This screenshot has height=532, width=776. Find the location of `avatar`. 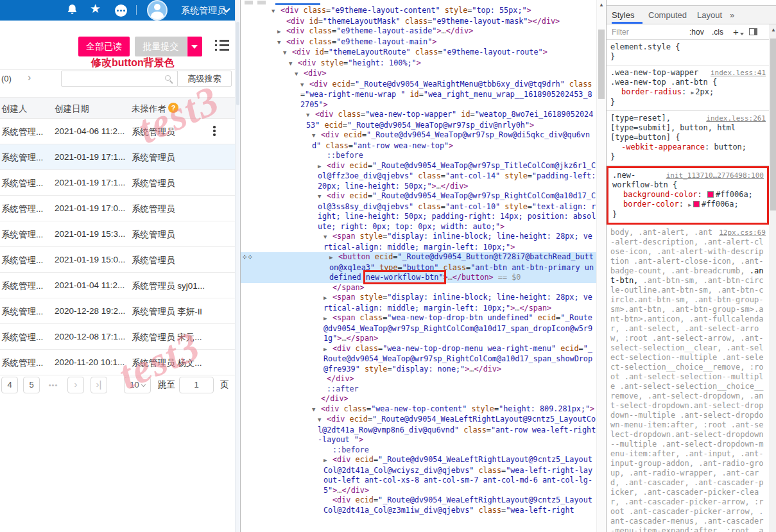

avatar is located at coordinates (157, 10).